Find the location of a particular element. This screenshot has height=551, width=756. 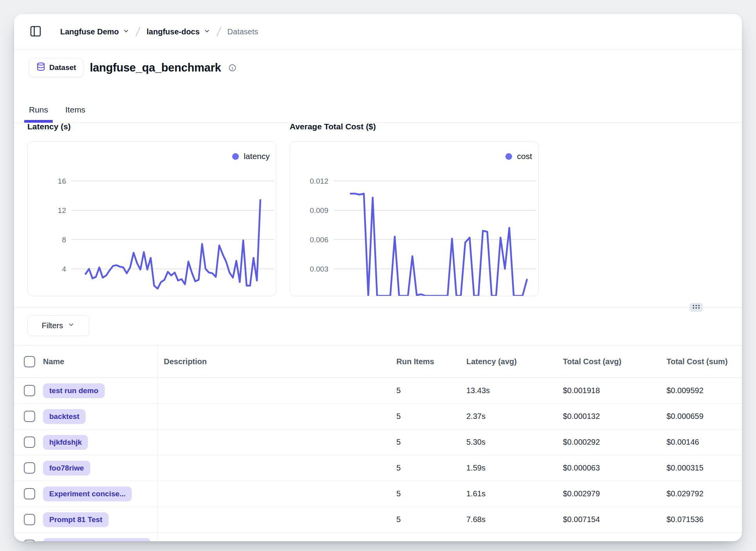

resize-handle is located at coordinates (696, 307).